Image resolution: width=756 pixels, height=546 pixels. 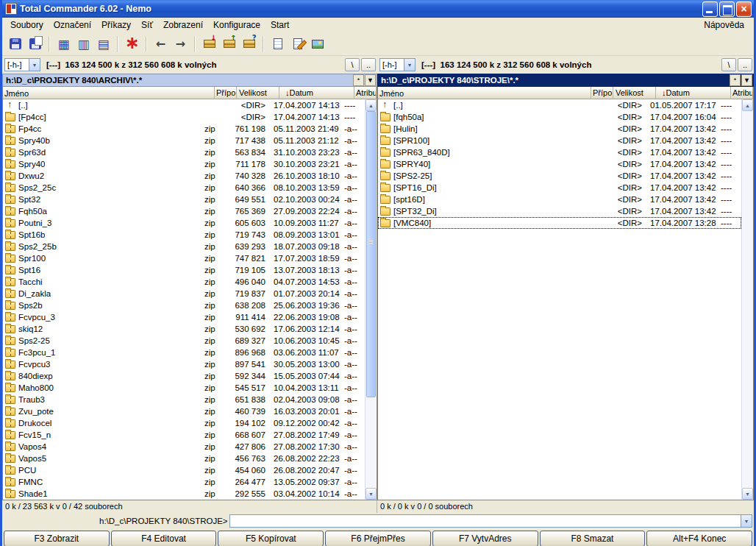 I want to click on menu-item-zobrazeni: Zobrazení, so click(x=183, y=25).